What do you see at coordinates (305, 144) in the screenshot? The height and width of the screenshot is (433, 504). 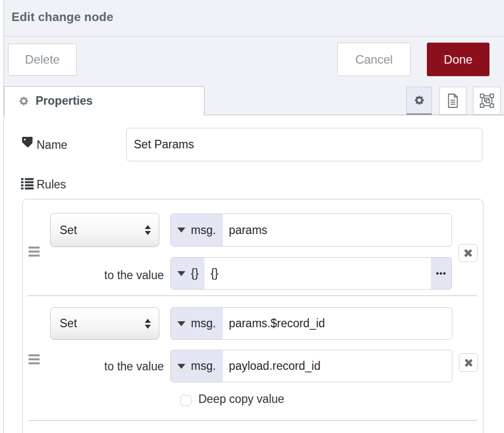 I see `name-input` at bounding box center [305, 144].